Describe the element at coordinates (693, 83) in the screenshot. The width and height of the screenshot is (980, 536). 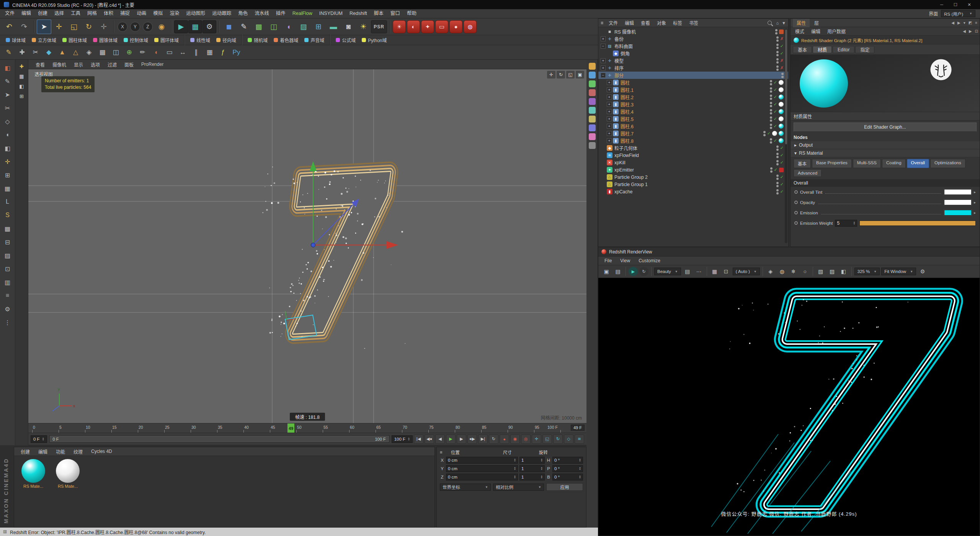
I see `object-row: +▮圆柱✓` at that location.